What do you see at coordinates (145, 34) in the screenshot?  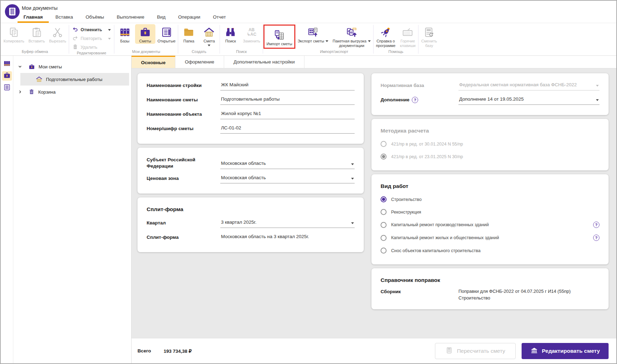 I see `estimates-button: Сметы` at bounding box center [145, 34].